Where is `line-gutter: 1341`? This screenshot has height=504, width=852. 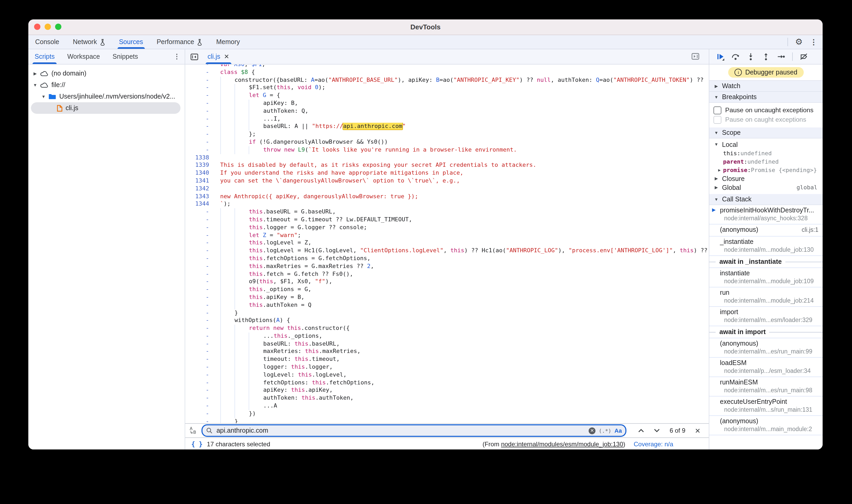
line-gutter: 1341 is located at coordinates (199, 181).